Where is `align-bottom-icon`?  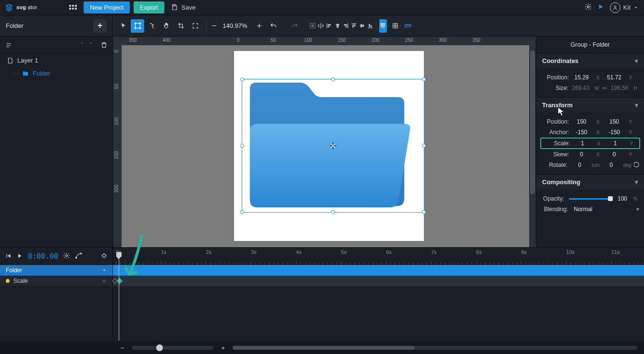
align-bottom-icon is located at coordinates (370, 26).